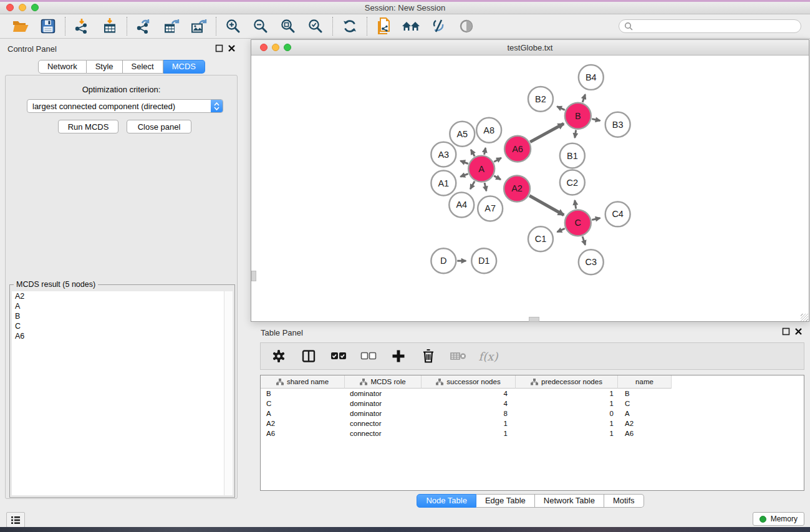  What do you see at coordinates (469, 382) in the screenshot?
I see `column-header-successor-nodes: successor nodes` at bounding box center [469, 382].